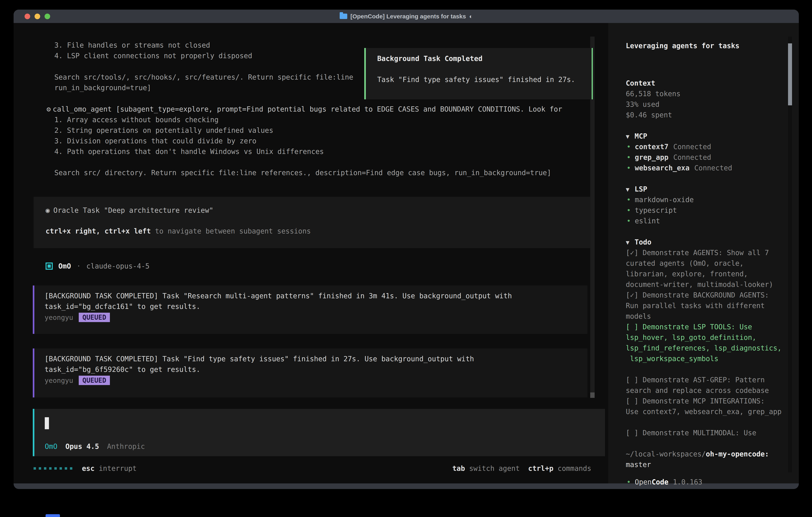  Describe the element at coordinates (259, 359) in the screenshot. I see `task-message-line1: [BACKGROUND TASK COMPLETED] Task "Find t…` at that location.